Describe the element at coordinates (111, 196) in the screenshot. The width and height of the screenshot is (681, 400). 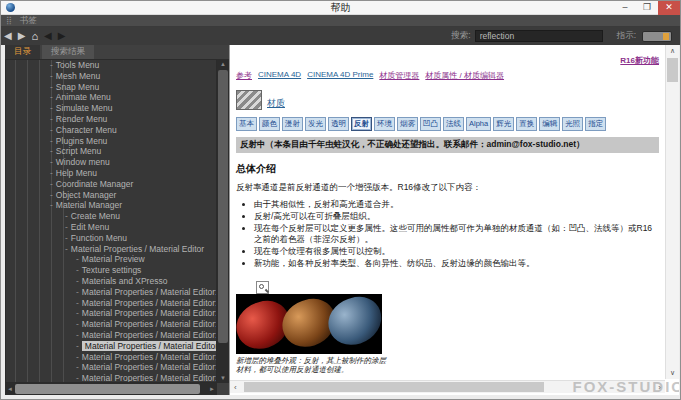
I see `tree-item: -Object Manager` at that location.